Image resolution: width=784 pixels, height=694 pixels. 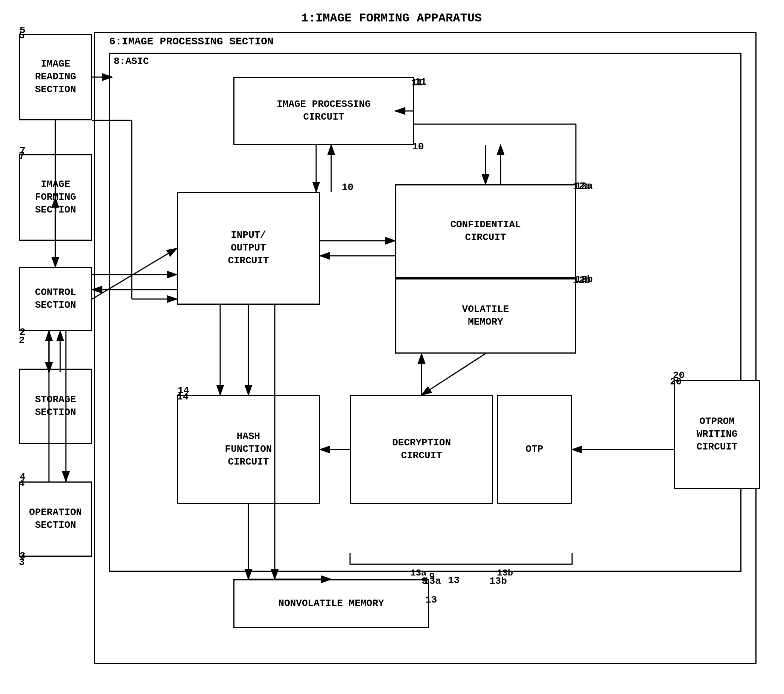 What do you see at coordinates (55, 197) in the screenshot?
I see `image-forming-label: IMAGEFORMINGSECTION` at bounding box center [55, 197].